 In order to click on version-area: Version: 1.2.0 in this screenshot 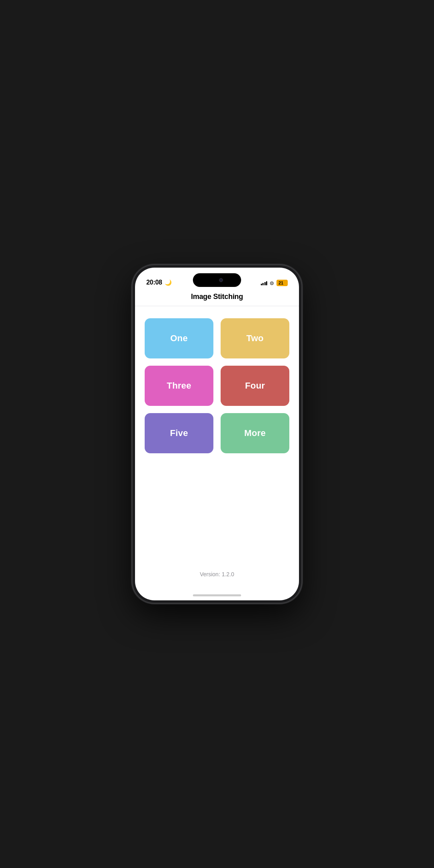, I will do `click(217, 576)`.